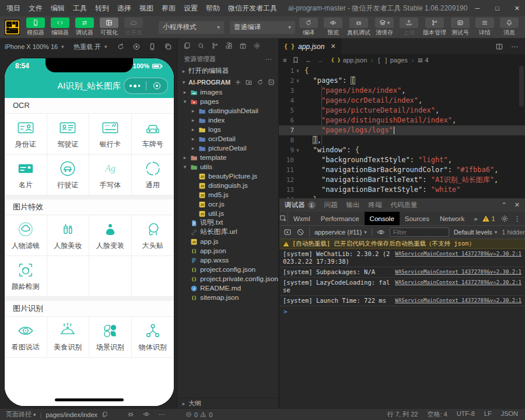 This screenshot has height=420, width=525. Describe the element at coordinates (424, 60) in the screenshot. I see `breadcrumb-4: ▤4` at that location.